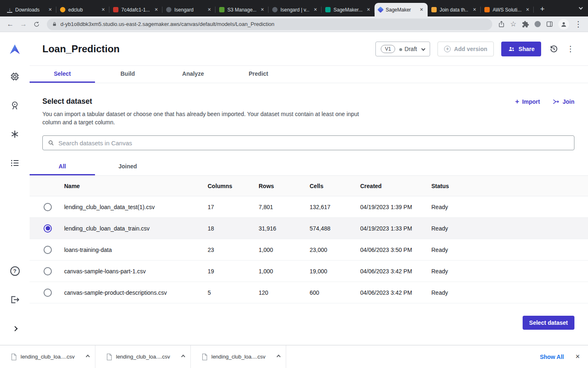 This screenshot has height=368, width=588. What do you see at coordinates (507, 10) in the screenshot?
I see `tab-aws-solutions: AWS Soluti... ×` at bounding box center [507, 10].